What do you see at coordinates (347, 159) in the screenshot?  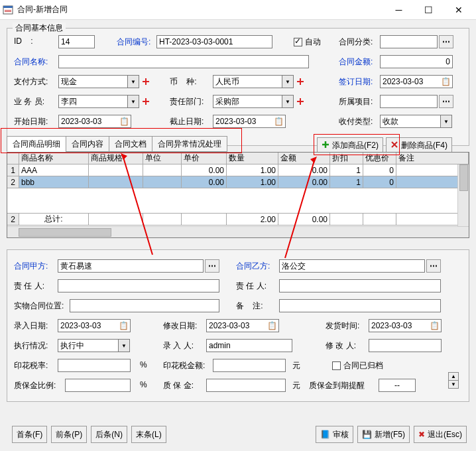 I see `th-disc: 折扣` at bounding box center [347, 159].